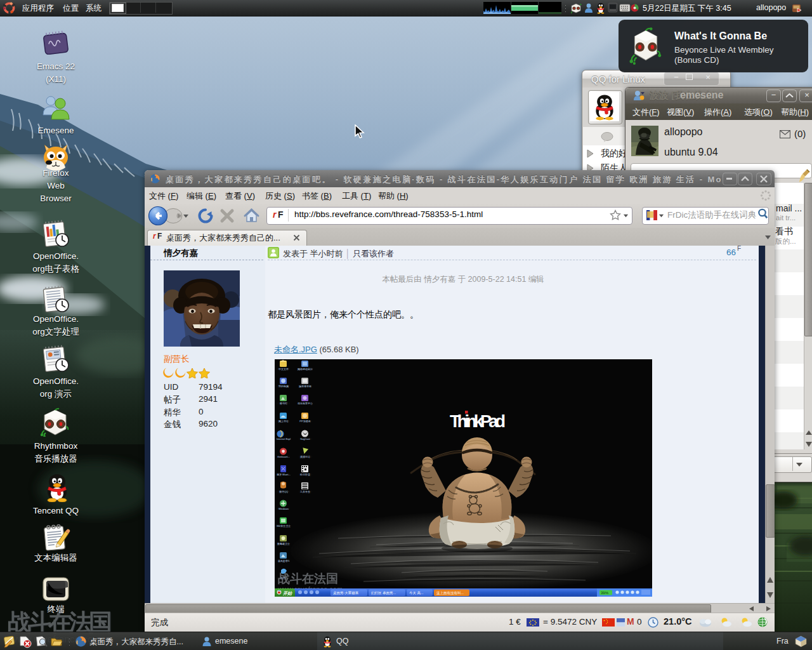 The height and width of the screenshot is (650, 812). Describe the element at coordinates (284, 561) in the screenshot. I see `svg-text: 暴风影音5` at that location.